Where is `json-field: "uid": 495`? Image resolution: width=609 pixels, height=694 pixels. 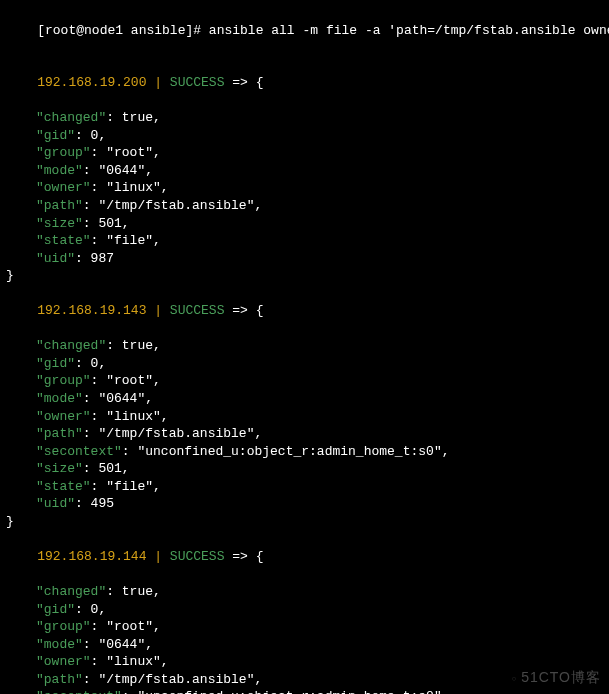
json-field: "uid": 495 is located at coordinates (304, 504).